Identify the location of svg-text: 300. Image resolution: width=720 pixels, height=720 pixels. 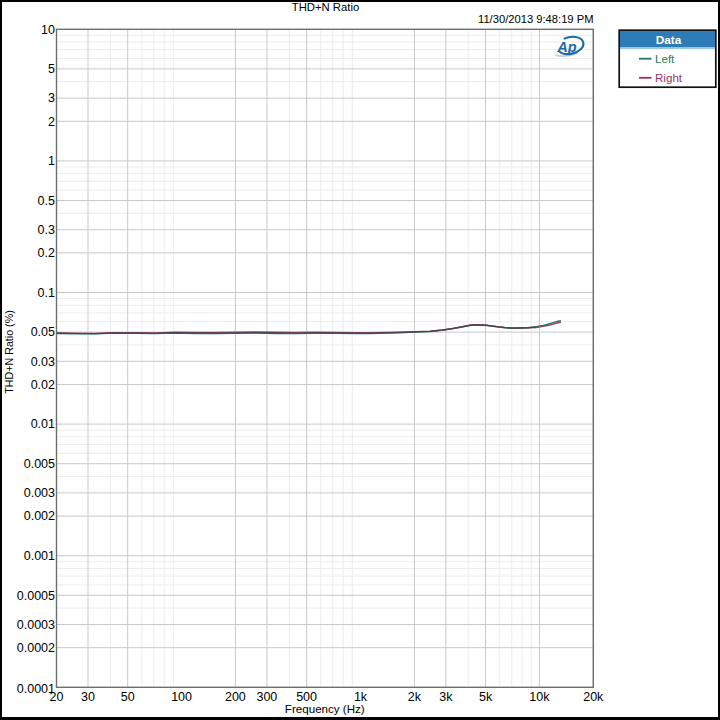
(266, 697).